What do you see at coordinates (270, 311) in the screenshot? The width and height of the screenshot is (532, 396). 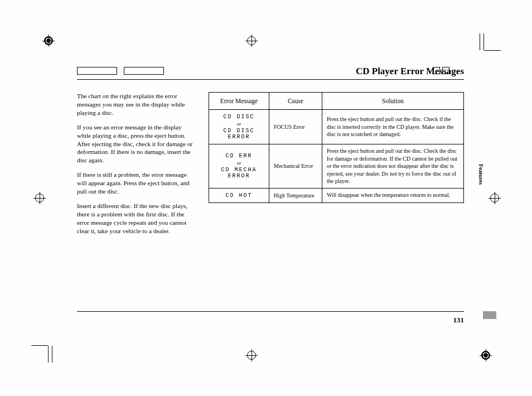 I see `footer-rule` at bounding box center [270, 311].